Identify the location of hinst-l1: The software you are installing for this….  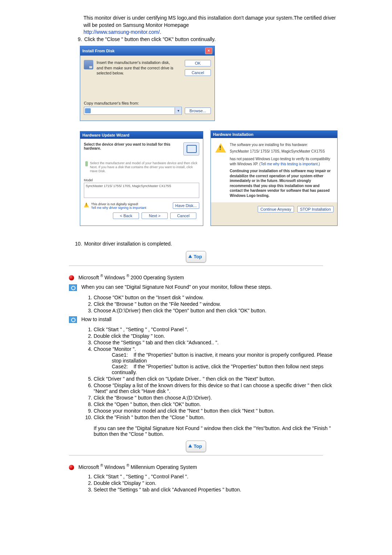
(281, 145).